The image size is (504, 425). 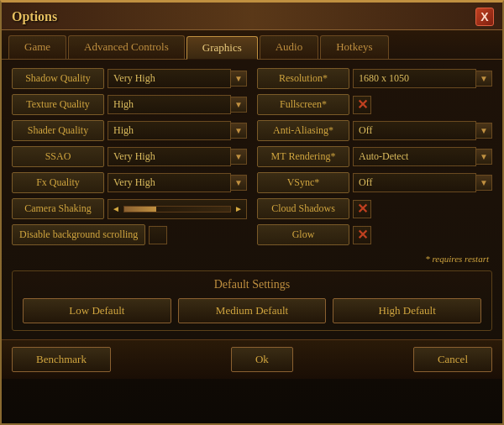 What do you see at coordinates (303, 156) in the screenshot?
I see `mt-rendering-label: MT Rendering*` at bounding box center [303, 156].